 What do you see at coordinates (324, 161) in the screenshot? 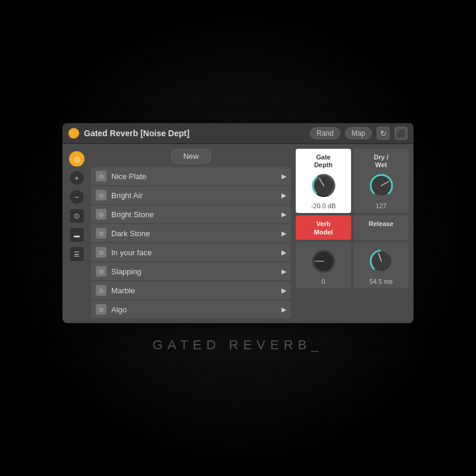
I see `gate-depth-label: GateDepth` at bounding box center [324, 161].